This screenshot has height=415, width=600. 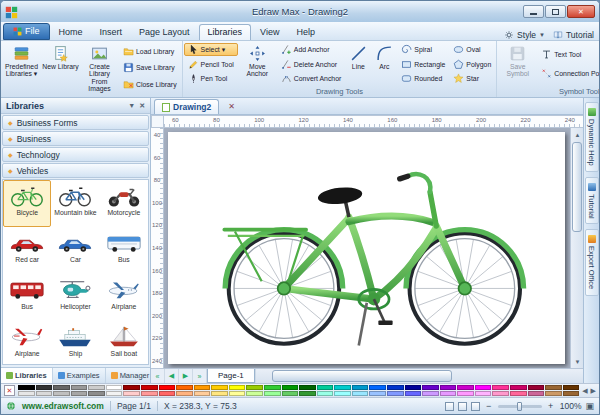 What do you see at coordinates (232, 106) in the screenshot?
I see `close-document-icon: ✕` at bounding box center [232, 106].